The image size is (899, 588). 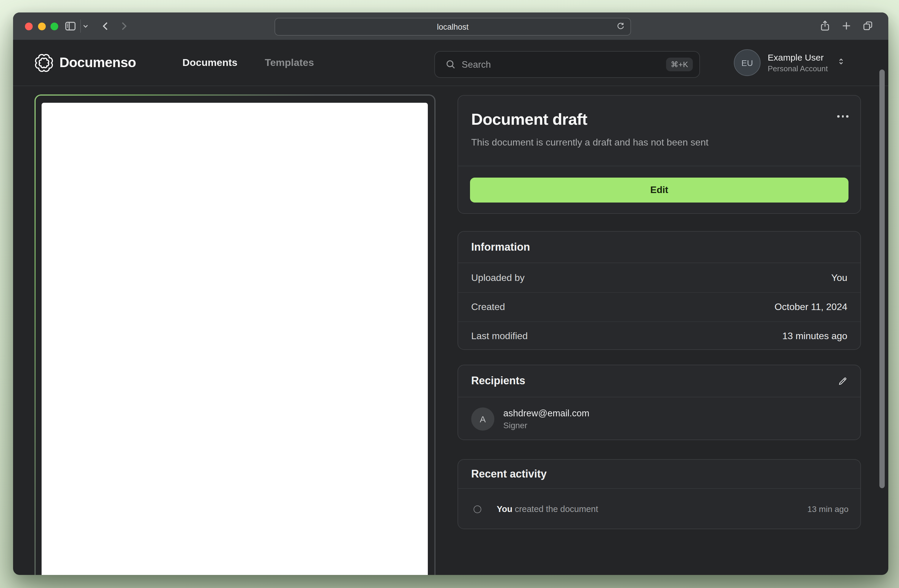 What do you see at coordinates (106, 26) in the screenshot?
I see `back-button` at bounding box center [106, 26].